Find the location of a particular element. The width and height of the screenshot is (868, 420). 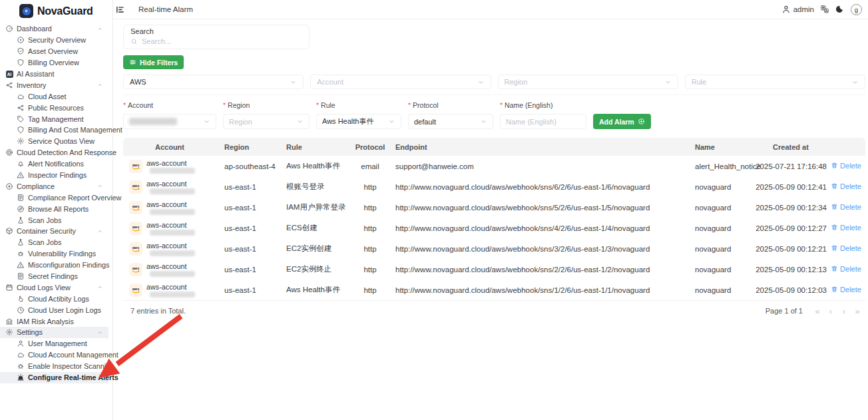

sidebar-item-label: Security Overview is located at coordinates (57, 40).